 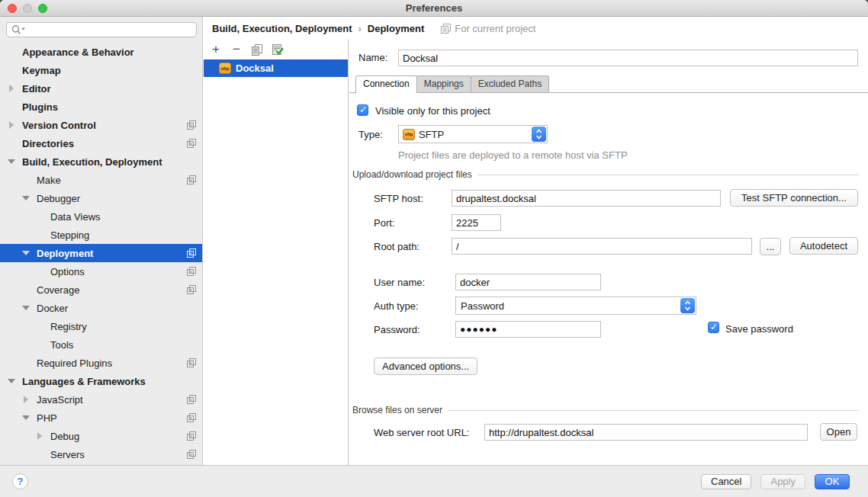 What do you see at coordinates (101, 162) in the screenshot?
I see `sidebar-item-build-execution-deployment: Build, Execution, Deployment` at bounding box center [101, 162].